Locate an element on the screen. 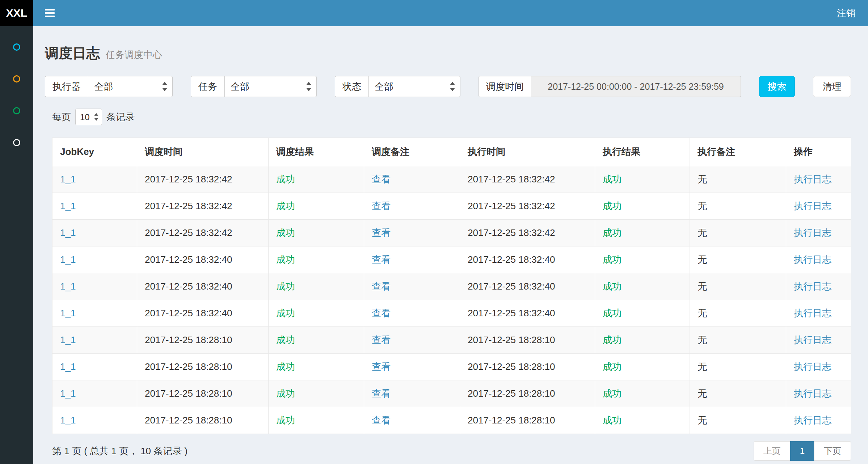 The width and height of the screenshot is (868, 464). pagination-summary: 第 1 页 ( 总共 1 页， 10 条记录 ) is located at coordinates (120, 451).